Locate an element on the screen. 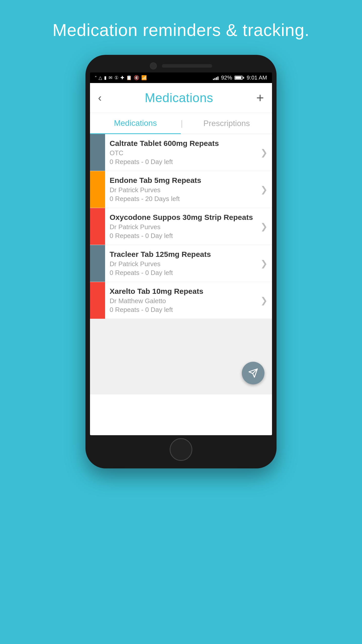 Image resolution: width=362 pixels, height=644 pixels. med-name-1: Endone Tab 5mg Repeats is located at coordinates (183, 180).